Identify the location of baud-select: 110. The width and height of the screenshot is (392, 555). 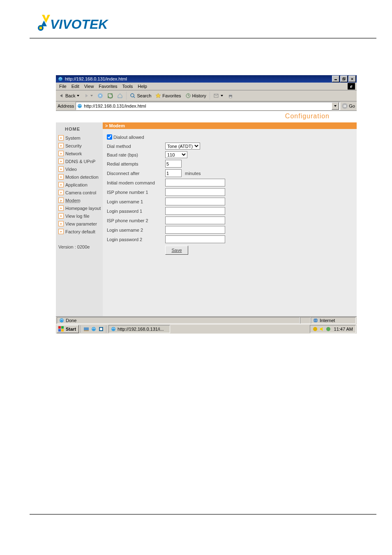
(176, 154).